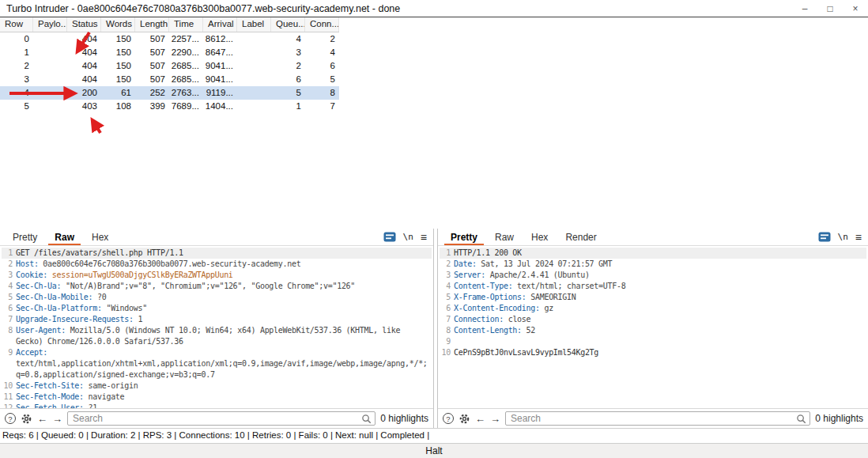 The image size is (868, 458). I want to click on cell-arrival: 9041..., so click(220, 79).